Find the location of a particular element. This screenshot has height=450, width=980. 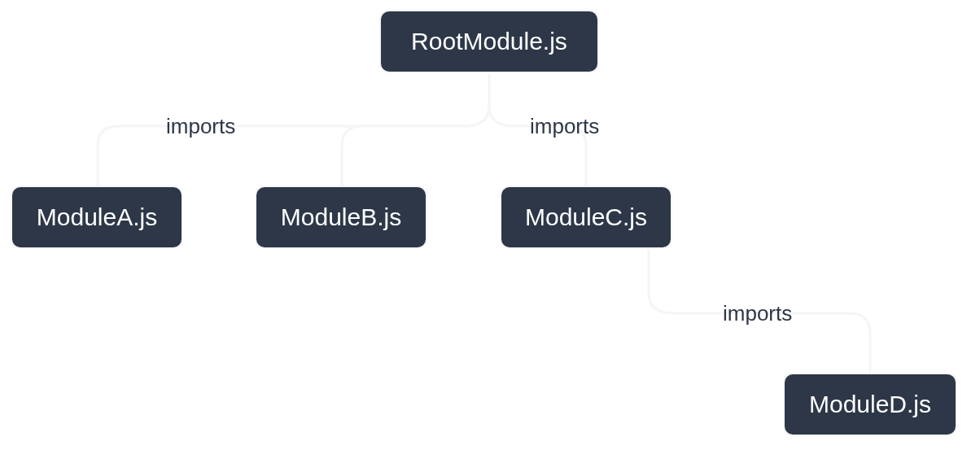

node-root-module-label: RootModule.js is located at coordinates (489, 42).